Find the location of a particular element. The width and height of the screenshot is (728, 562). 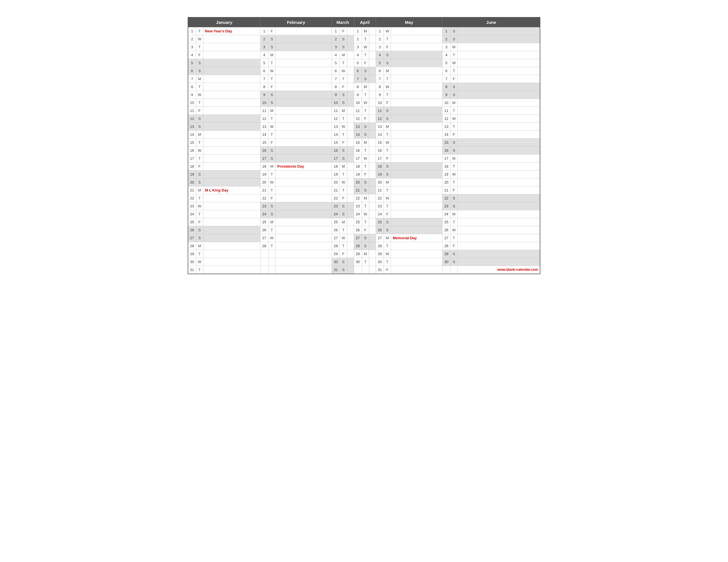

day-letter-march-21: T is located at coordinates (343, 190).